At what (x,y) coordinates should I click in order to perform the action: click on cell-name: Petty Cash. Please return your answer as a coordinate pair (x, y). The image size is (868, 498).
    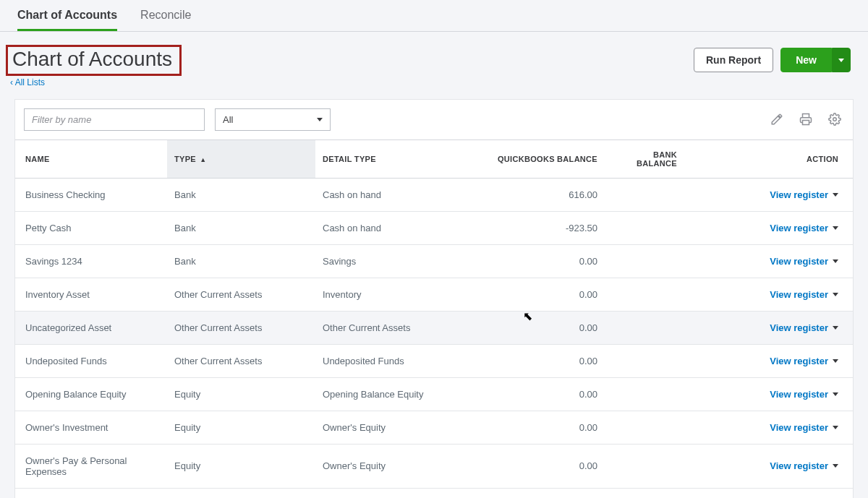
    Looking at the image, I should click on (91, 228).